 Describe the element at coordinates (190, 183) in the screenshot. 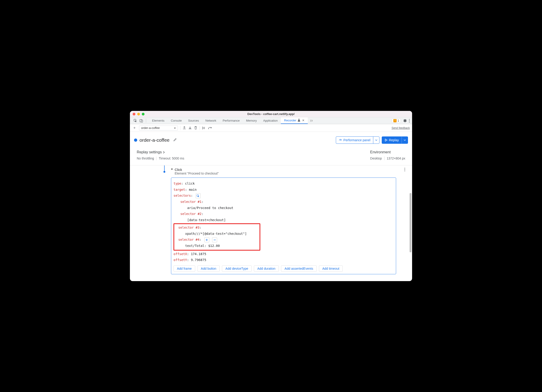

I see `prop-value: click` at that location.